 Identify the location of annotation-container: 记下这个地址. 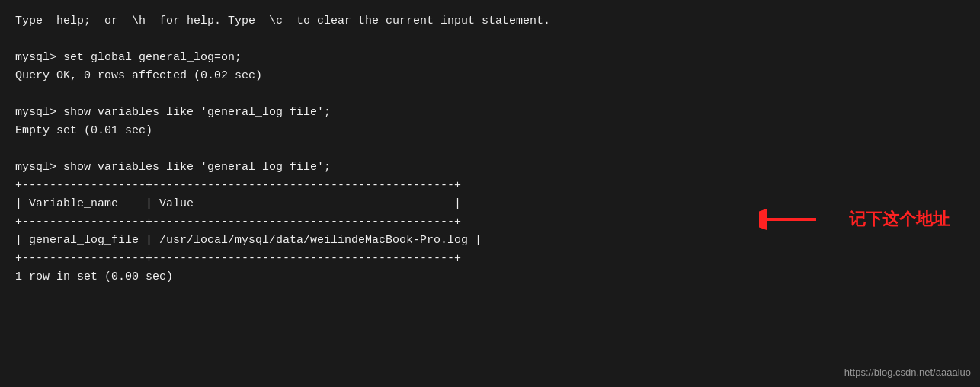
(899, 219).